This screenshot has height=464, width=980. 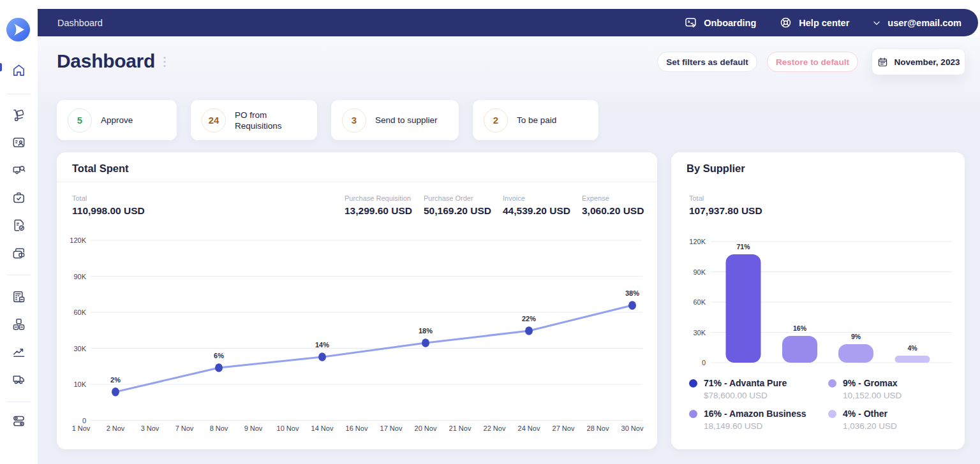 What do you see at coordinates (917, 23) in the screenshot?
I see `user-menu: user@email.com` at bounding box center [917, 23].